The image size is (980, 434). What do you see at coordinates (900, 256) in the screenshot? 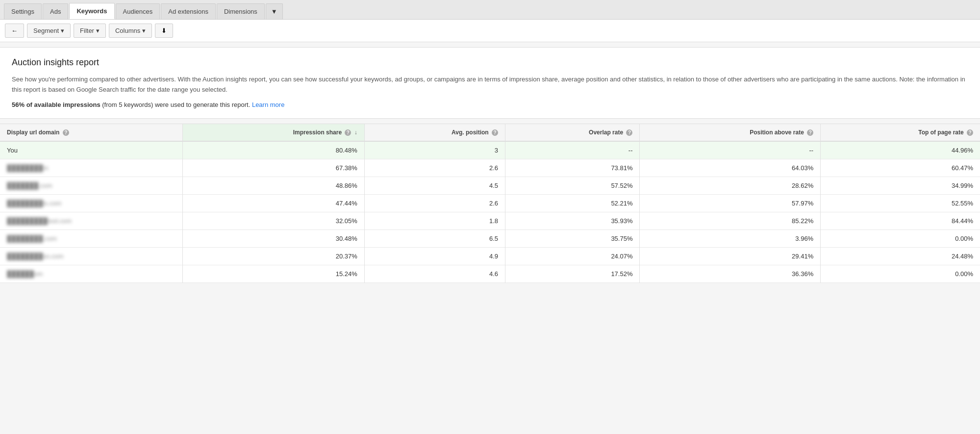
I see `cell-top-of-page-rate: 24.48%` at bounding box center [900, 256].